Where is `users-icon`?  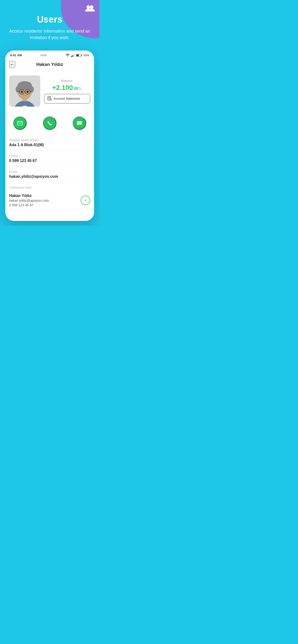
users-icon is located at coordinates (90, 9).